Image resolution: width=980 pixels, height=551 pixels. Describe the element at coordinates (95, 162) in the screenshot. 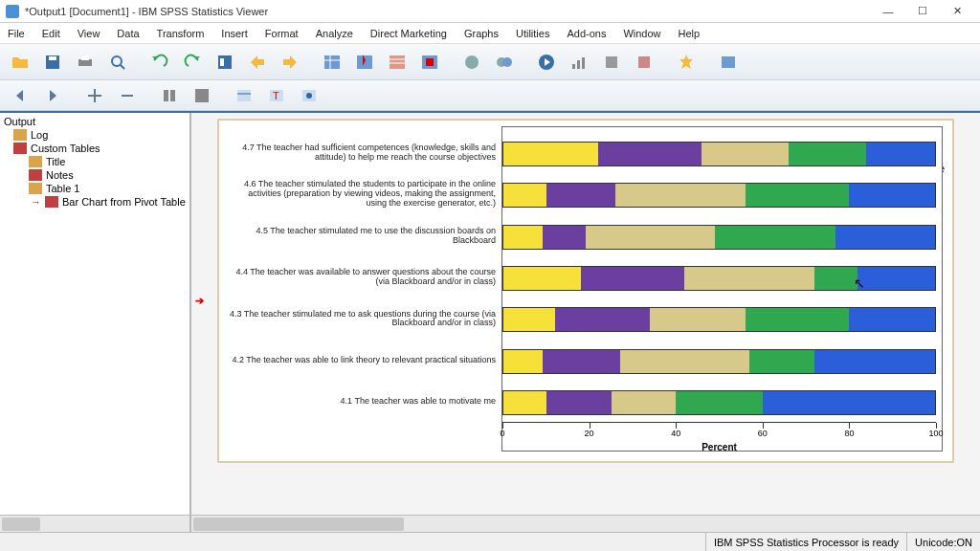

I see `tree-title: Title` at that location.